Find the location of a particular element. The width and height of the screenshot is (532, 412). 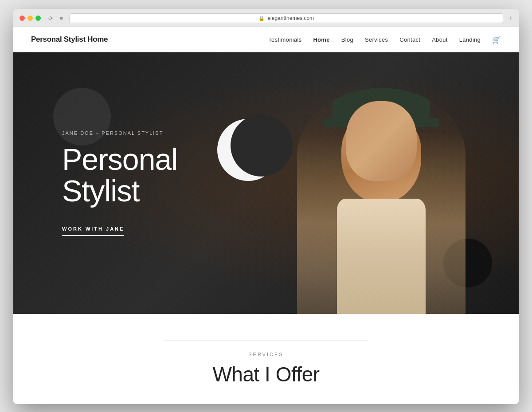

hero-content: Jane Doe – Personal Stylist Personal Sty… is located at coordinates (95, 184).